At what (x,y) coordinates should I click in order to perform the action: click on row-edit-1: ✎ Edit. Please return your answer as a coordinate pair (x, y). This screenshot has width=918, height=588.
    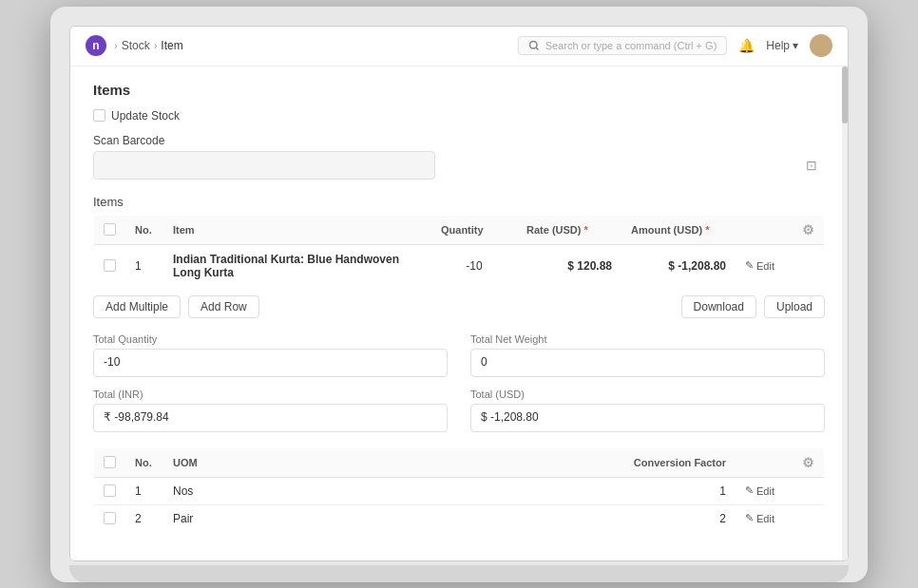
    Looking at the image, I should click on (764, 266).